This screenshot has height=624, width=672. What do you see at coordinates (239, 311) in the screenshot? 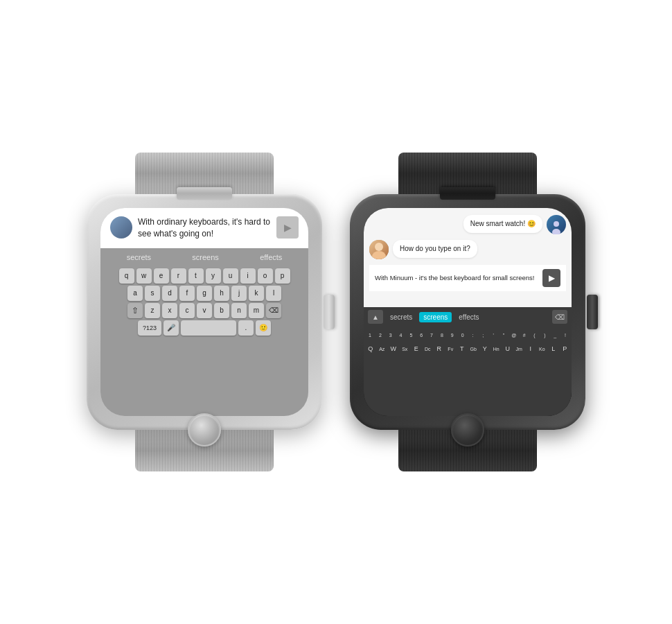
I see `key-n: n` at bounding box center [239, 311].